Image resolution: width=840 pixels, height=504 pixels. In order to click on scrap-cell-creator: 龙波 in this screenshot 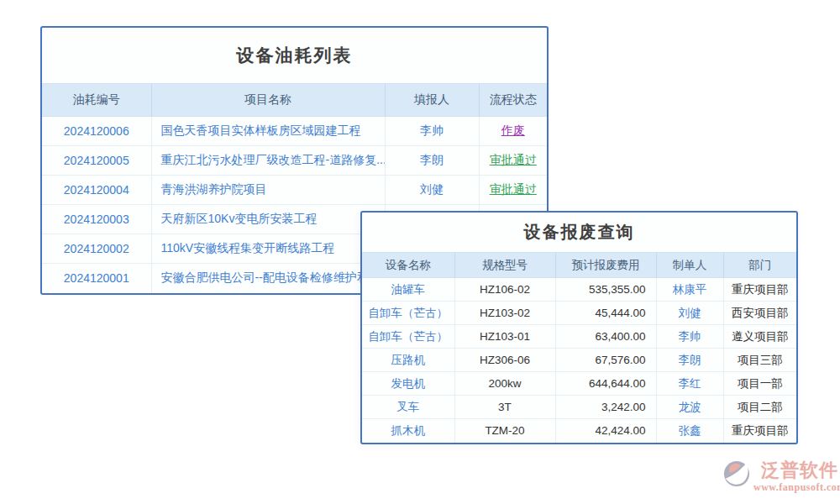, I will do `click(690, 407)`.